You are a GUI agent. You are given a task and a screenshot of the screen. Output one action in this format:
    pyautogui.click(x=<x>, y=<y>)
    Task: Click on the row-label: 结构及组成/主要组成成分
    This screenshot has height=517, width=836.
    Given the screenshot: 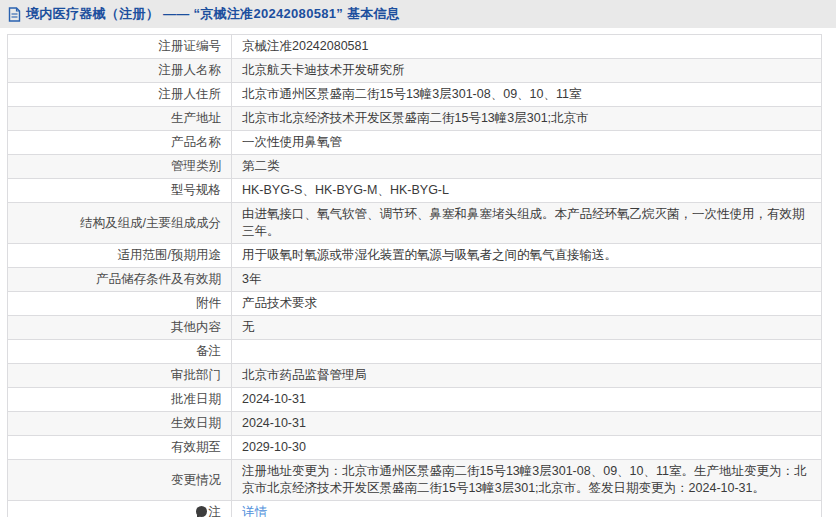 What is the action you would take?
    pyautogui.click(x=120, y=224)
    